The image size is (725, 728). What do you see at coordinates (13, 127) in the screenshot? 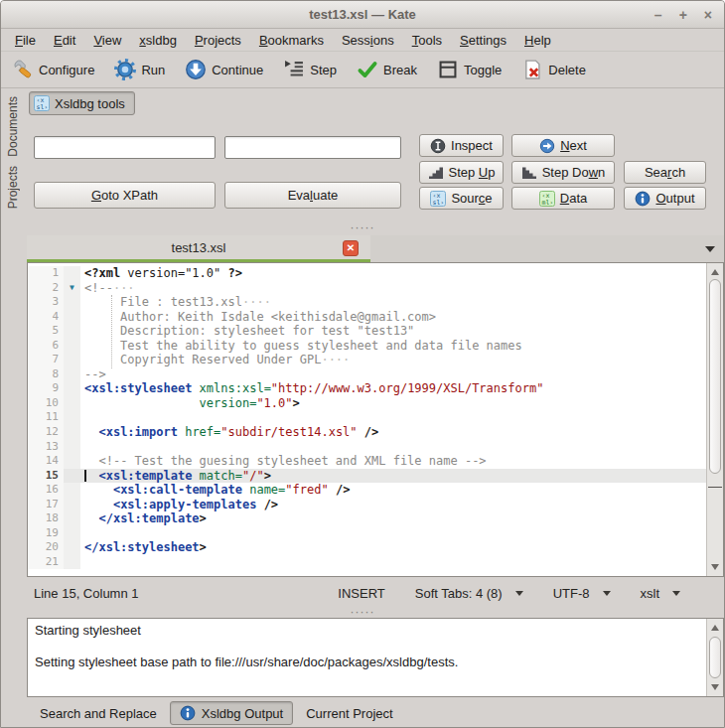
I see `sidebar-item-documents: Documents` at bounding box center [13, 127].